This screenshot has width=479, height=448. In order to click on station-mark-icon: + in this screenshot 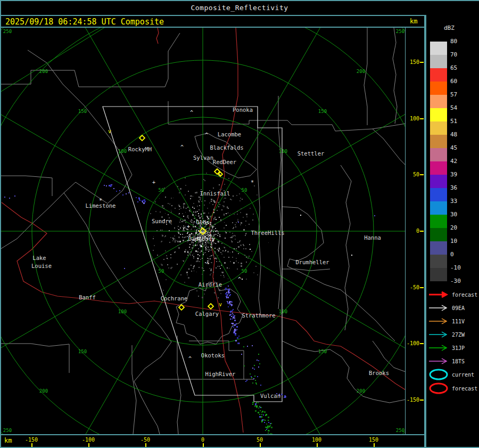, I will do `click(154, 182)`.